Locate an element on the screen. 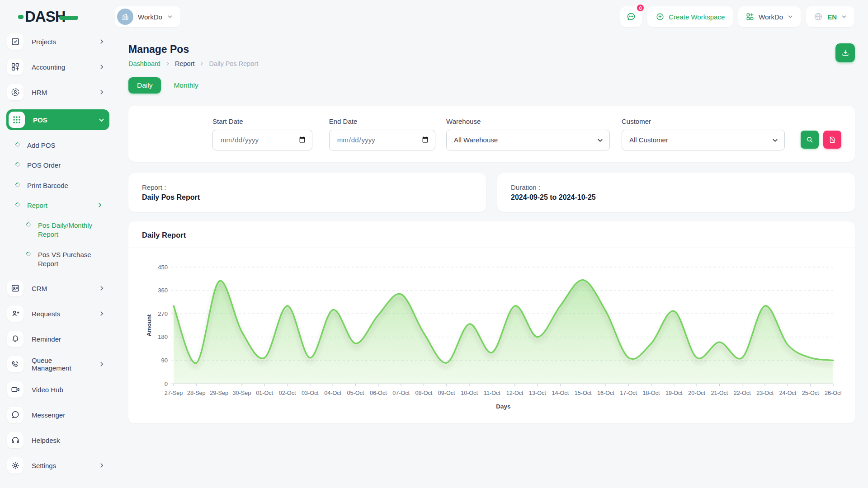  globe-icon is located at coordinates (818, 17).